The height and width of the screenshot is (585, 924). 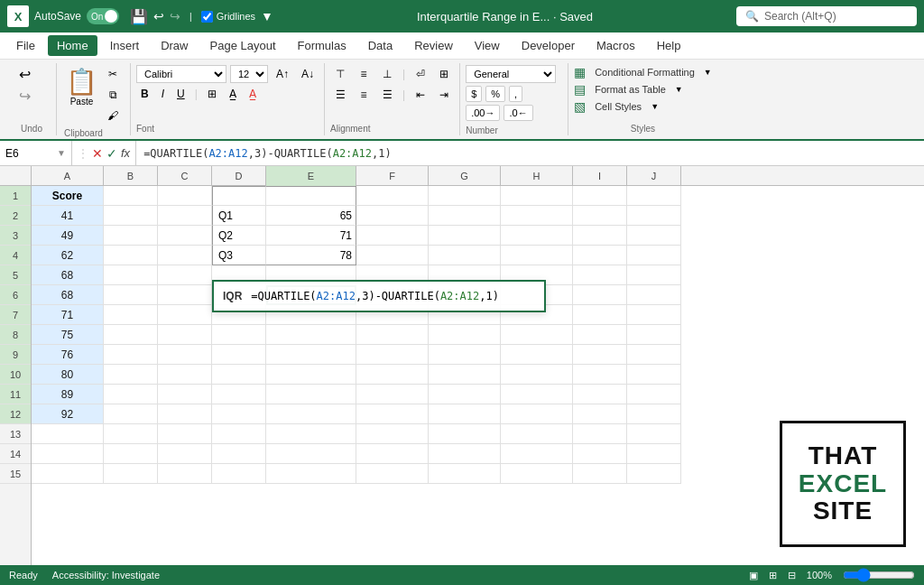 I want to click on align-left-button: ☰, so click(x=340, y=95).